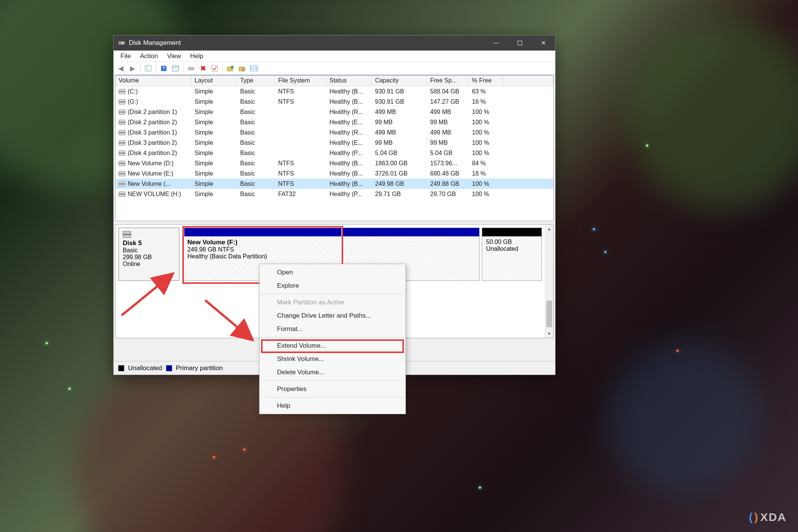 Image resolution: width=798 pixels, height=532 pixels. I want to click on show-hide-tree-button, so click(148, 68).